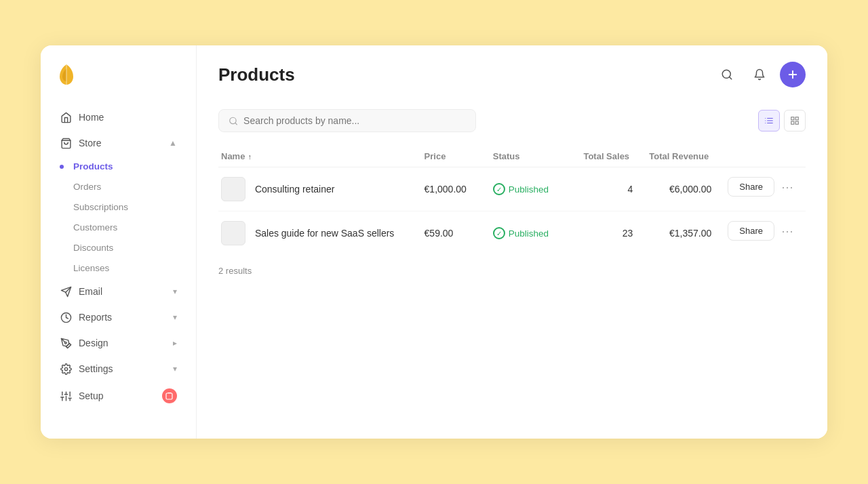  I want to click on sidebar-item-design-label: Design, so click(94, 343).